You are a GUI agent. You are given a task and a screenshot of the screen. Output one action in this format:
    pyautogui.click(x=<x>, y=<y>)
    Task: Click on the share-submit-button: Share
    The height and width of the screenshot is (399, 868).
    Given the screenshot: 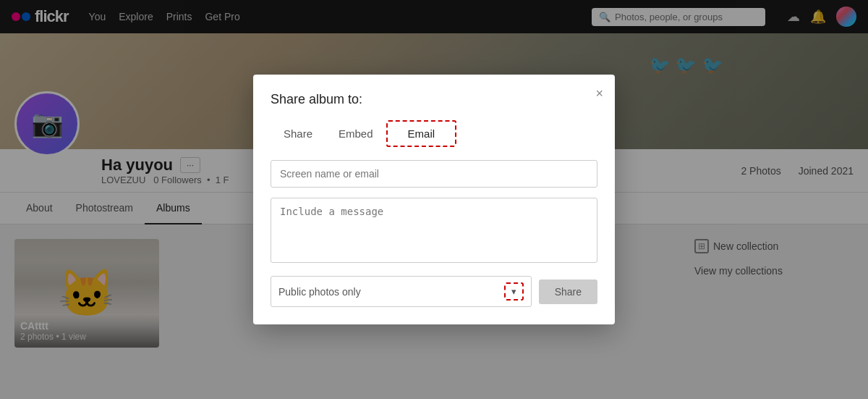 What is the action you would take?
    pyautogui.click(x=569, y=292)
    